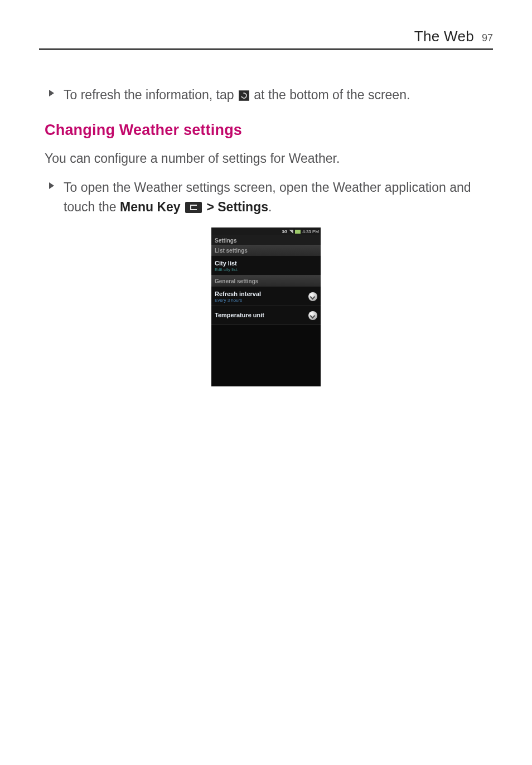 The height and width of the screenshot is (765, 532). I want to click on settings-label: Settings, so click(243, 207).